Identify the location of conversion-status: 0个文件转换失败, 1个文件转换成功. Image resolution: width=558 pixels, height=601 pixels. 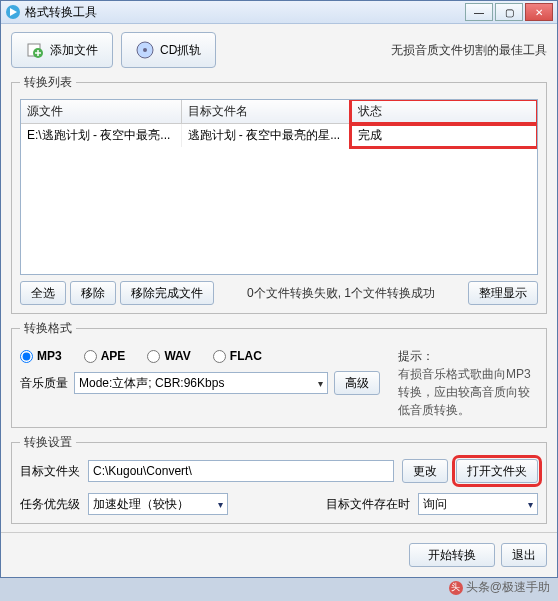
(341, 294).